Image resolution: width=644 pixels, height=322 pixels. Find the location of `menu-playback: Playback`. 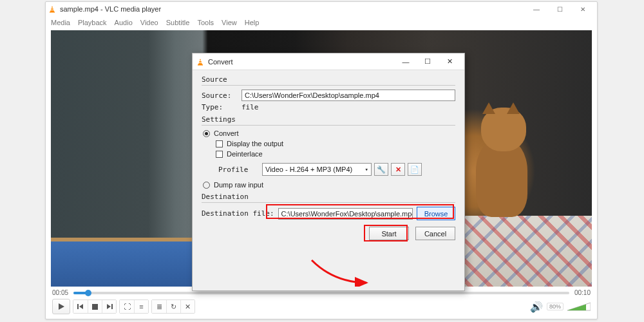

menu-playback: Playback is located at coordinates (93, 23).